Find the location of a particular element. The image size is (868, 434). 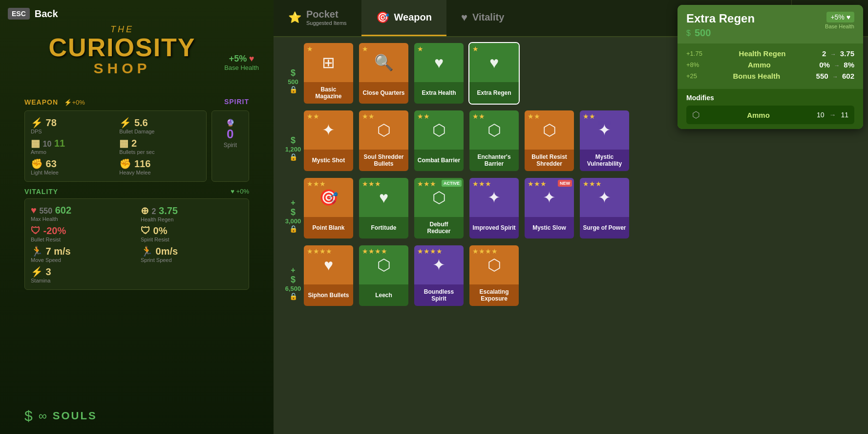

health-regen-val: 2 → 3.75 is located at coordinates (838, 54).